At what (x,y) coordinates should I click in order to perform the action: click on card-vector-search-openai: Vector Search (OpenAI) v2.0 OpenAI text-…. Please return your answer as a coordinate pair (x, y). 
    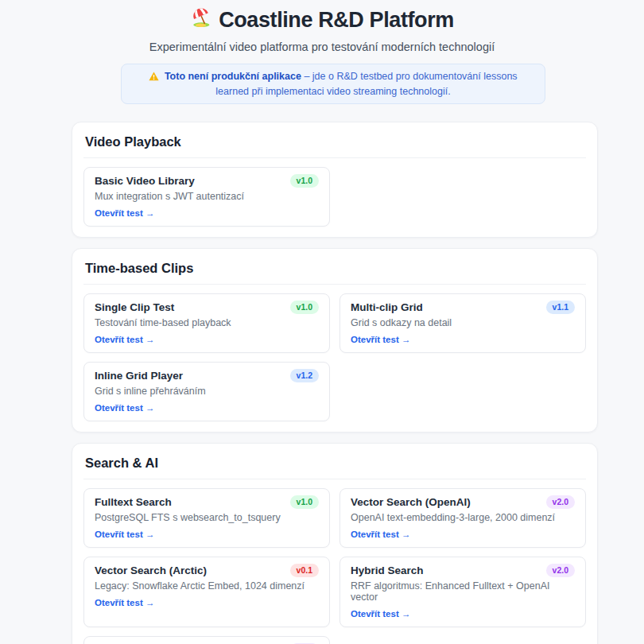
    Looking at the image, I should click on (463, 518).